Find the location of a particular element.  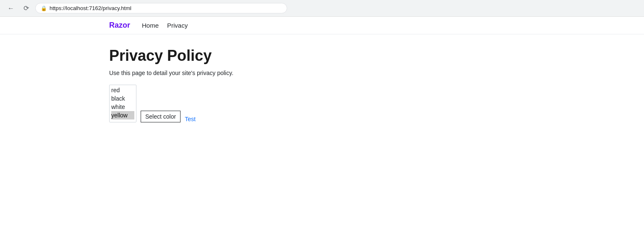

color-select: red black white yellow is located at coordinates (123, 104).